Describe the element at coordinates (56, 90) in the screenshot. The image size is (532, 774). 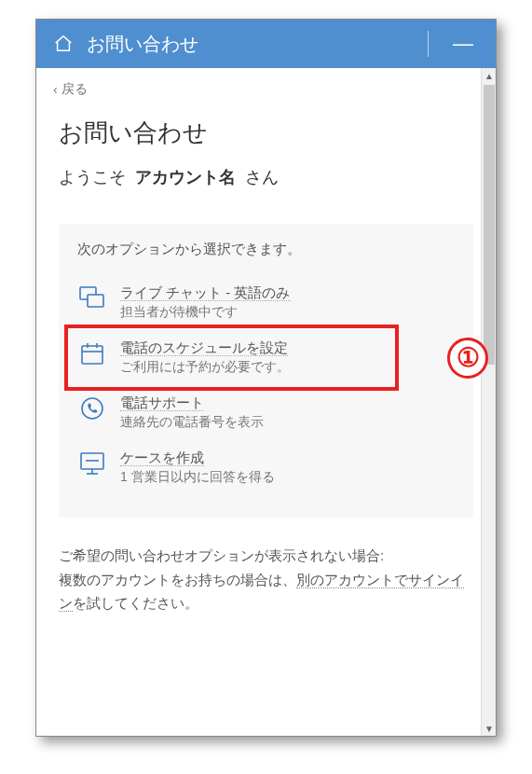
I see `chevron-left-icon: ‹` at that location.